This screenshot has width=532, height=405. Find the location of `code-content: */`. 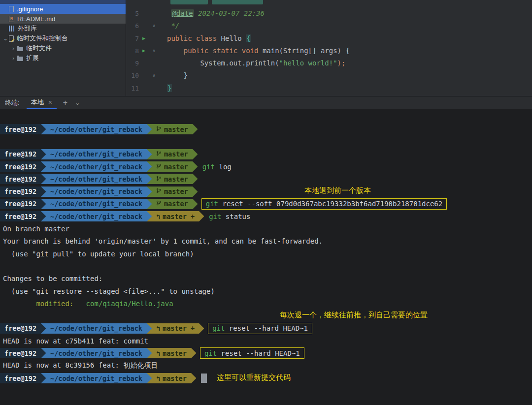

code-content: */ is located at coordinates (173, 26).